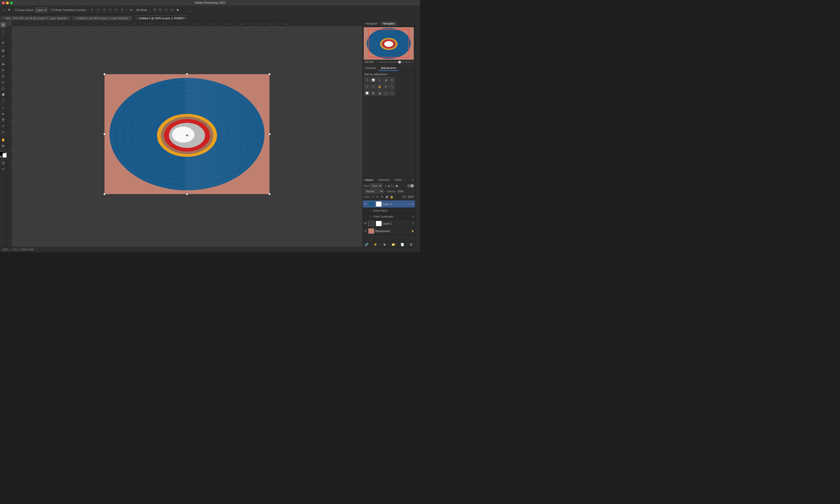  What do you see at coordinates (411, 245) in the screenshot?
I see `delete-layer-button: 🗑` at bounding box center [411, 245].